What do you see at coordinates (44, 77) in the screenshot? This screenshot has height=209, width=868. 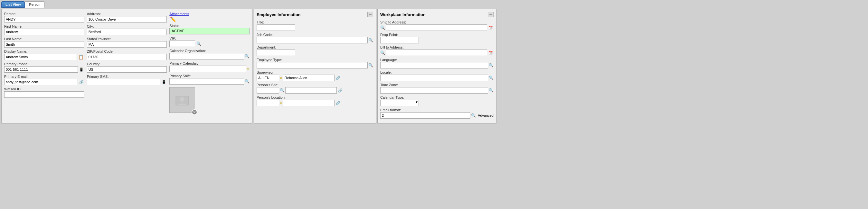 I see `primary-email-label: Primary E-mail:` at bounding box center [44, 77].